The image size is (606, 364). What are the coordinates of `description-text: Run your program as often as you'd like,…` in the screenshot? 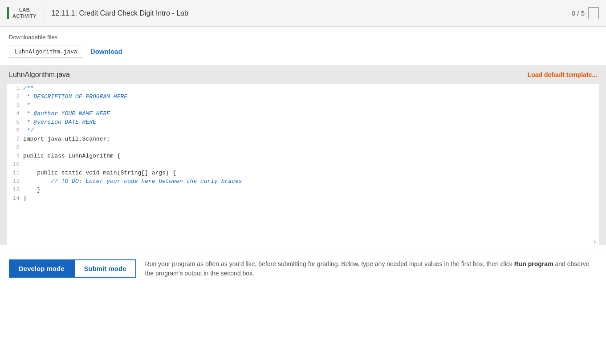 It's located at (329, 264).